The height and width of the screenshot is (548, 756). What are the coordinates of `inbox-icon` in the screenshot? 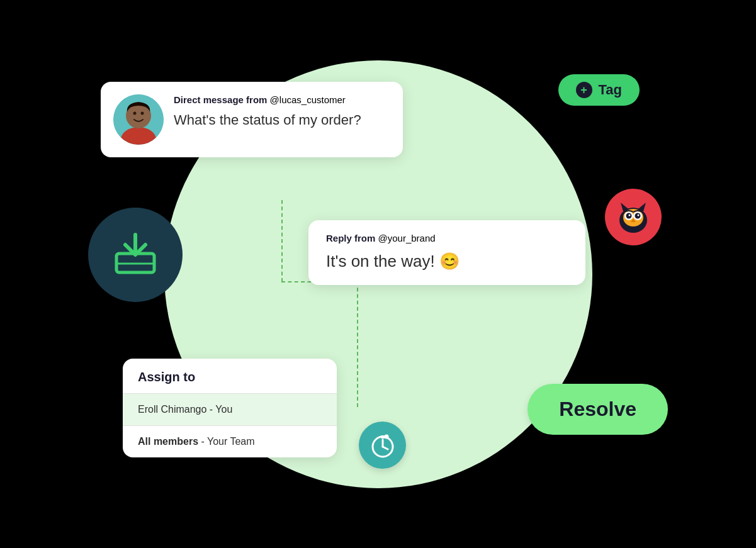 It's located at (135, 255).